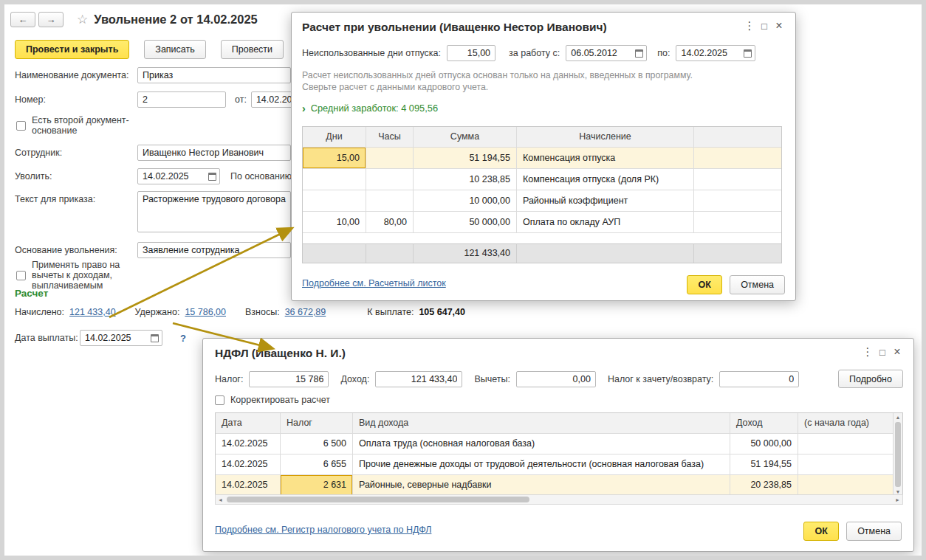 This screenshot has height=560, width=926. What do you see at coordinates (214, 153) in the screenshot?
I see `employee-input` at bounding box center [214, 153].